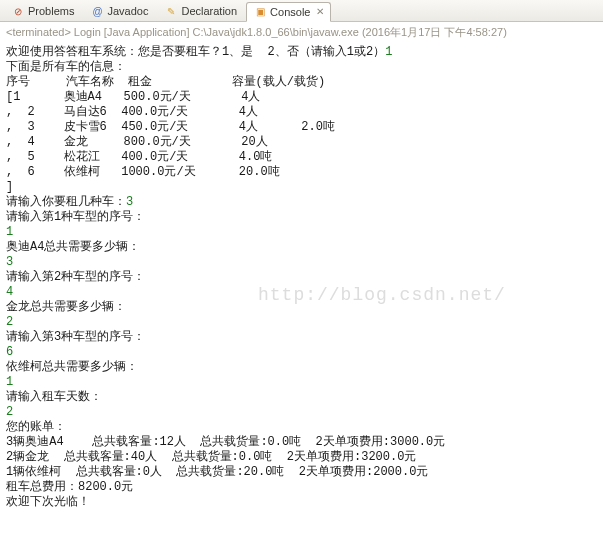 Image resolution: width=603 pixels, height=553 pixels. What do you see at coordinates (302, 52) in the screenshot?
I see `console-line: 欢迎使用答答租车系统：您是否要租车？1、是 2、否（请输入1或2）1` at bounding box center [302, 52].